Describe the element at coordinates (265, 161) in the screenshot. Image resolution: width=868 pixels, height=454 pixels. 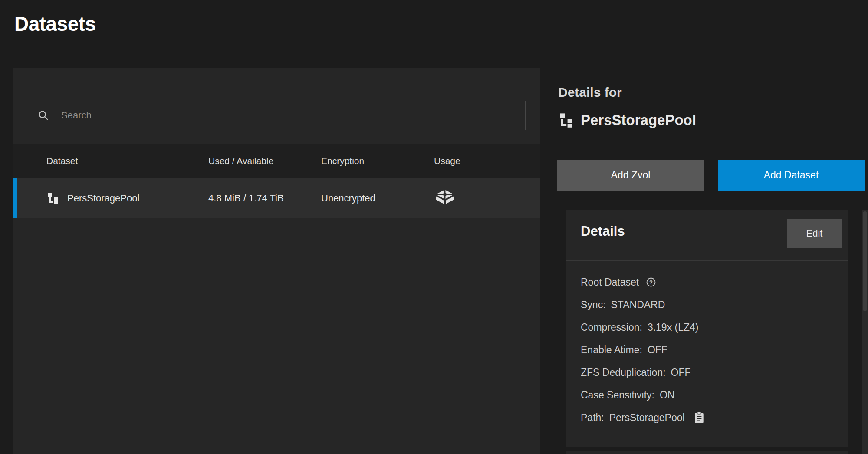
I see `column-header-used-available: Used / Available` at that location.